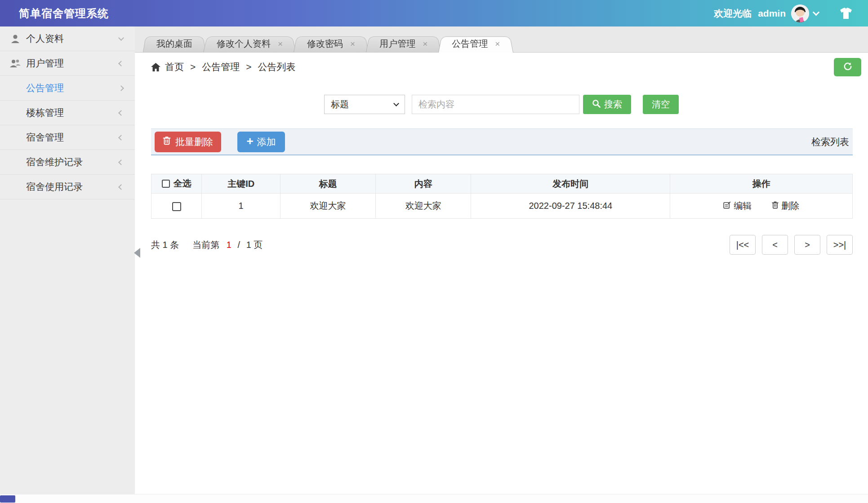 The height and width of the screenshot is (503, 868). I want to click on tab-bar: 我的桌面 修改个人资料 × 修改密码 × 用户管理 × 公告管理 ×, so click(502, 40).